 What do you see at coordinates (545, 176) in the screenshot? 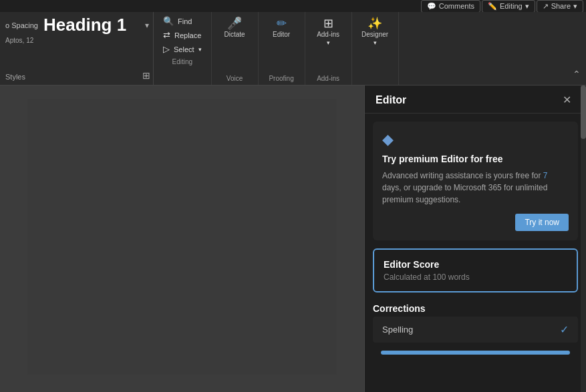
I see `premium-days: 7` at bounding box center [545, 176].